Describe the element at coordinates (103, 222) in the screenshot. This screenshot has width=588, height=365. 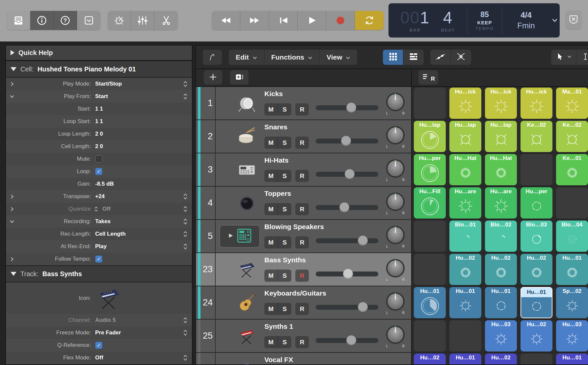
I see `parameter-value: Takes` at that location.